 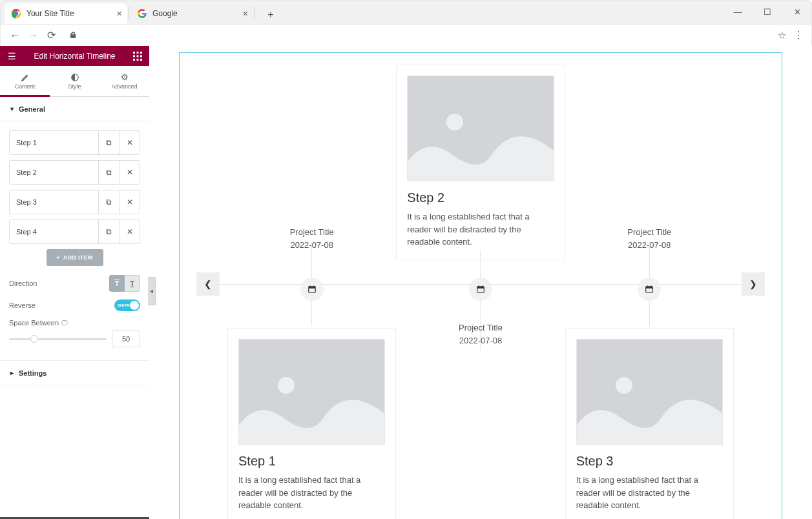 I want to click on navigator-icon: ◧, so click(x=27, y=518).